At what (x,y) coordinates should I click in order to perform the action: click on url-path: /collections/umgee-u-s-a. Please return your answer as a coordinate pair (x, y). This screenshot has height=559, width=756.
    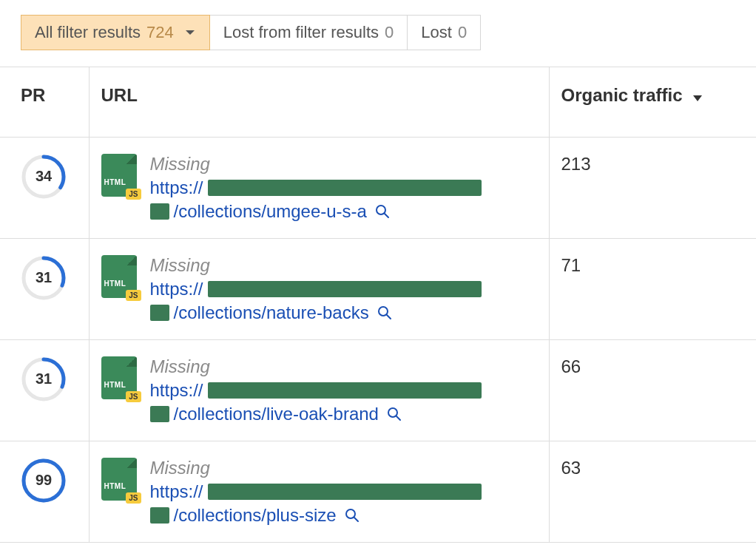
    Looking at the image, I should click on (271, 211).